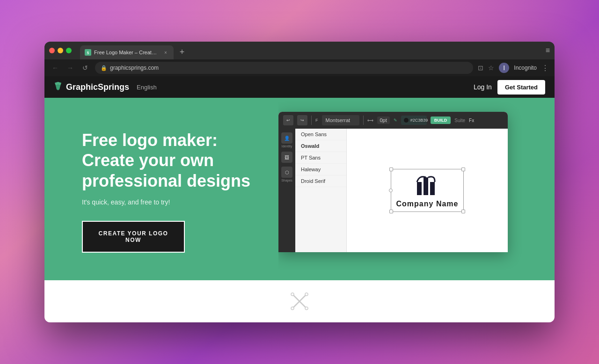 The height and width of the screenshot is (364, 599). I want to click on hero-subtitle: It's quick, easy, and free to try!, so click(171, 202).